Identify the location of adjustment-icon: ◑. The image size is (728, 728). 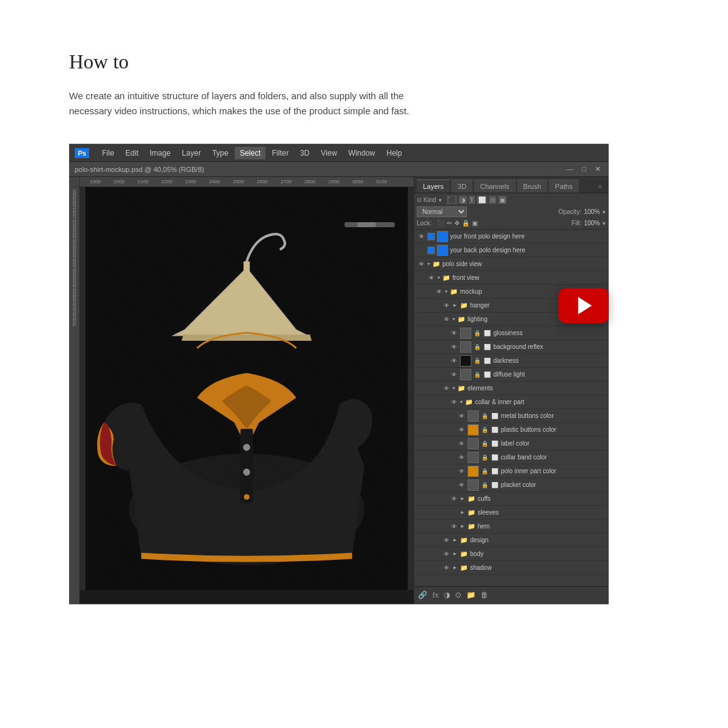
(447, 595).